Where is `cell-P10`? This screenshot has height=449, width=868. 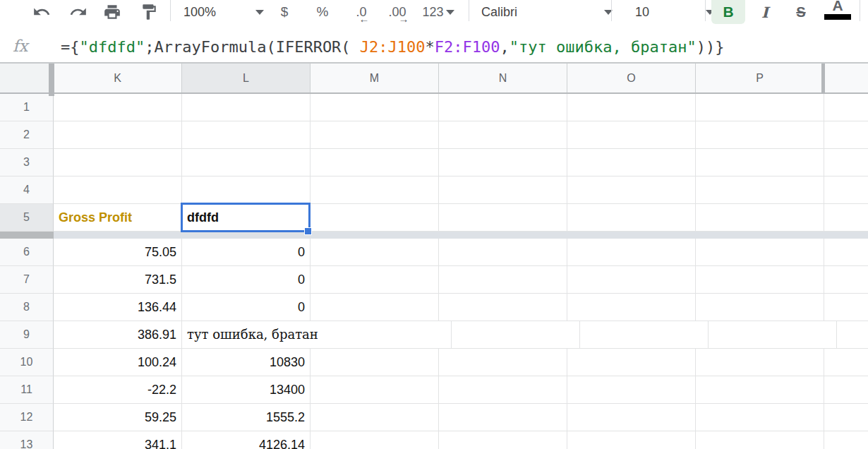 cell-P10 is located at coordinates (760, 363).